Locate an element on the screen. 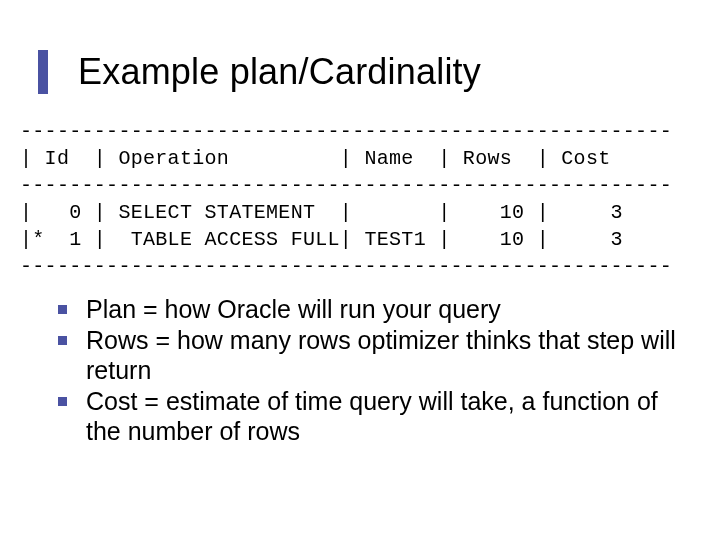  plan-row-0: | 0 | SELECT STATEMENT | | 10 | 3 is located at coordinates (322, 212).